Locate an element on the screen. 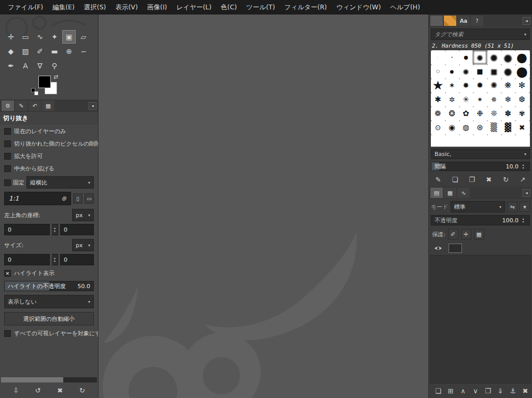  brush-thumb: ✸ is located at coordinates (466, 85).